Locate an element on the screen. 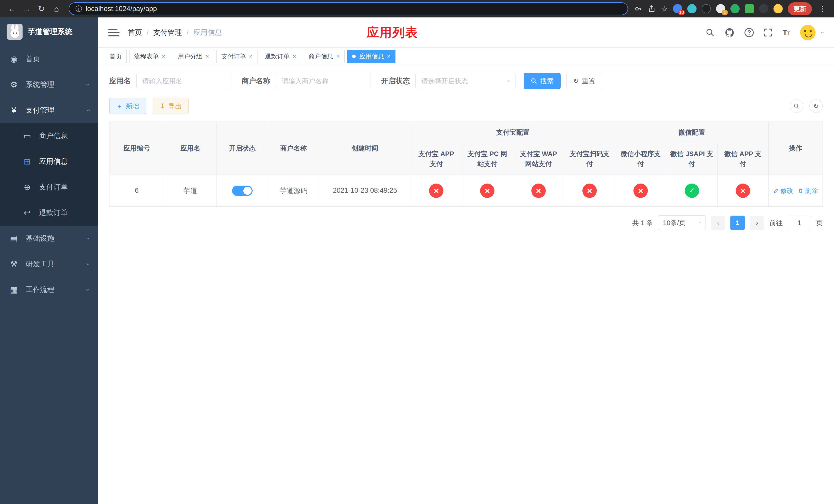 Image resolution: width=834 pixels, height=504 pixels. cell-actions: 修改 删除 is located at coordinates (796, 191).